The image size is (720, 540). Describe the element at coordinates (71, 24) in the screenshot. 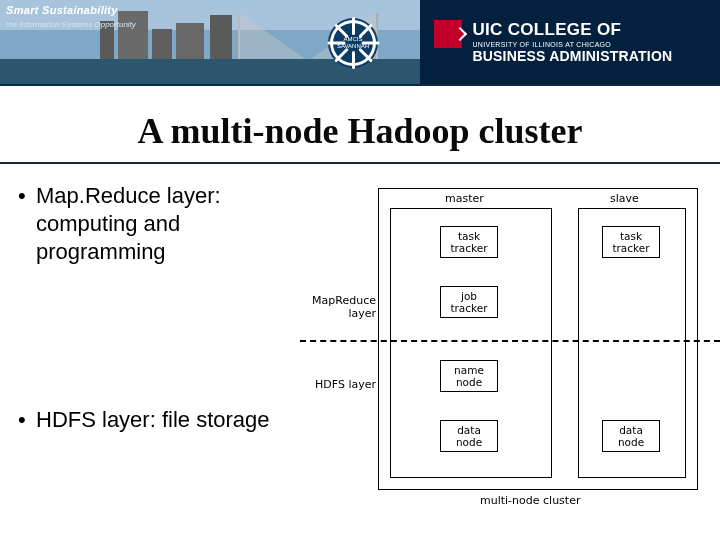

I see `banner-subtitle: the Information Systems Opportunity` at that location.